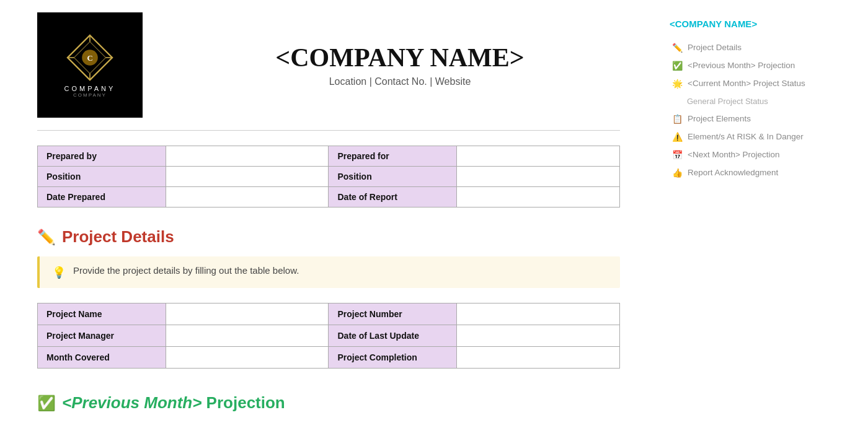 The image size is (868, 441). What do you see at coordinates (393, 315) in the screenshot?
I see `project-number-label: Project Number` at bounding box center [393, 315].